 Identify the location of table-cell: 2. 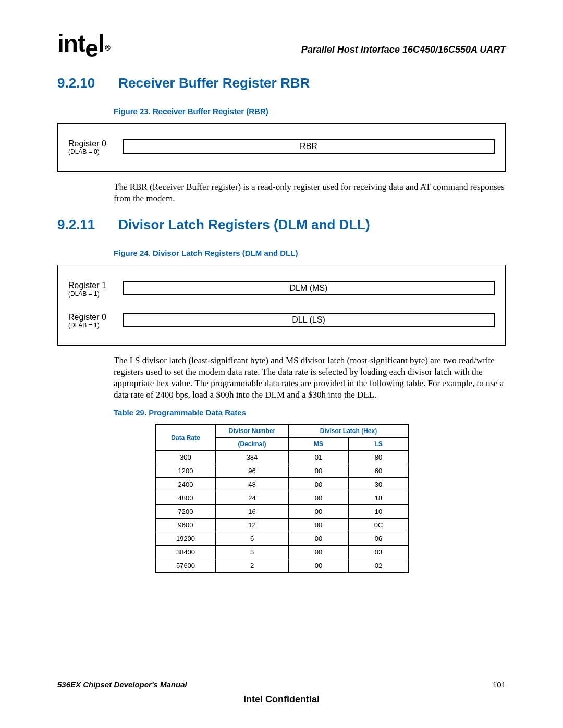
(252, 566).